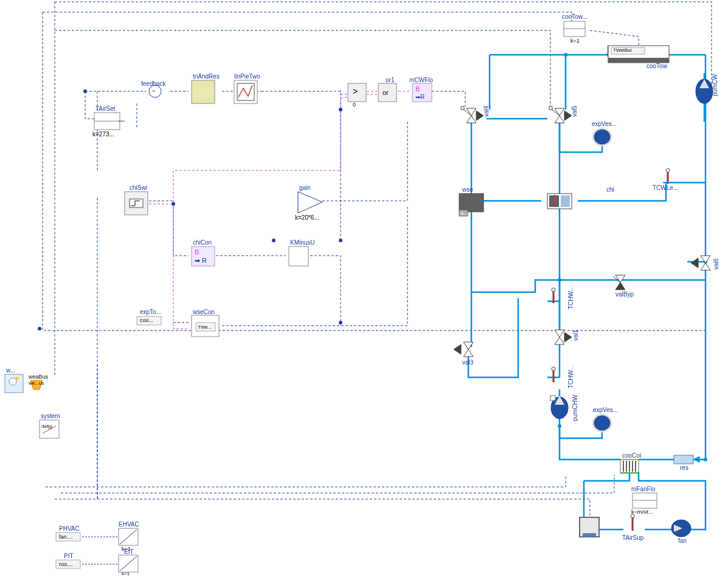 This screenshot has width=728, height=577. What do you see at coordinates (151, 312) in the screenshot?
I see `expTo-label: expTo...` at bounding box center [151, 312].